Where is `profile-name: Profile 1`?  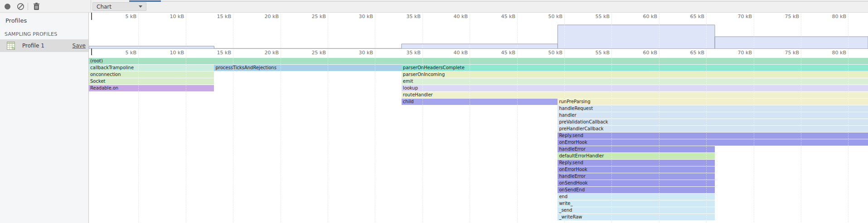 profile-name: Profile 1 is located at coordinates (34, 46).